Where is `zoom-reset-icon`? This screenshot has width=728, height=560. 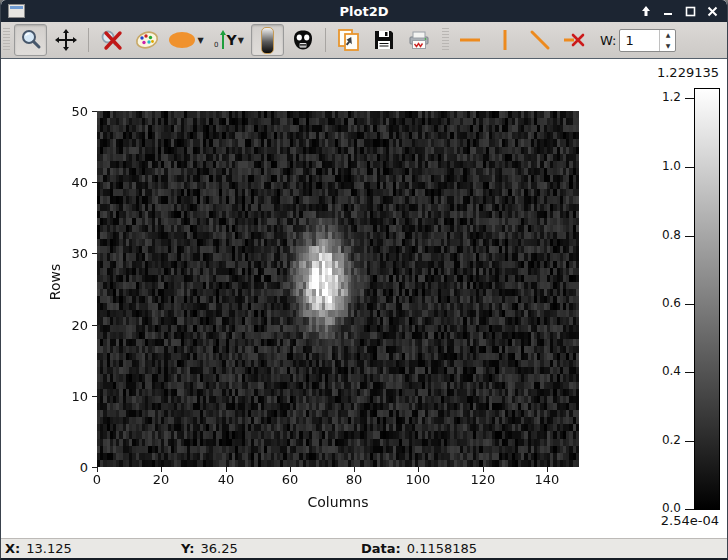 zoom-reset-icon is located at coordinates (112, 40).